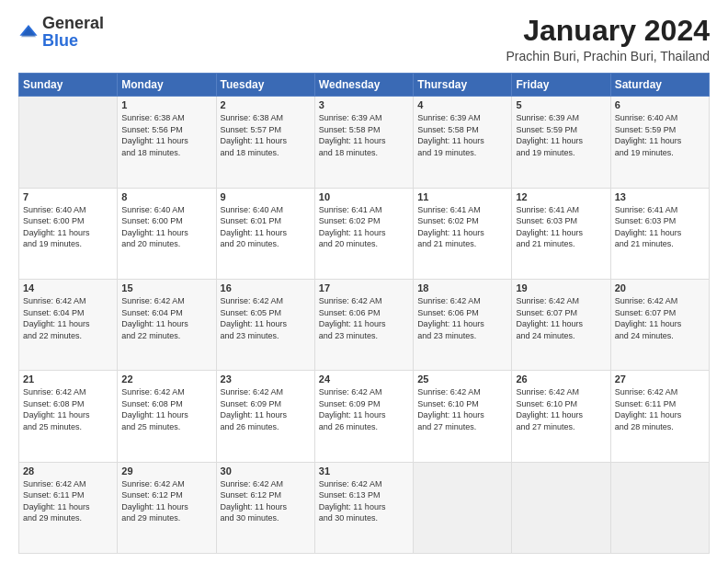  What do you see at coordinates (167, 324) in the screenshot?
I see `calendar-cell: 15Sunrise: 6:42 AM Sunset: 6:04 PM Dayli…` at bounding box center [167, 324].